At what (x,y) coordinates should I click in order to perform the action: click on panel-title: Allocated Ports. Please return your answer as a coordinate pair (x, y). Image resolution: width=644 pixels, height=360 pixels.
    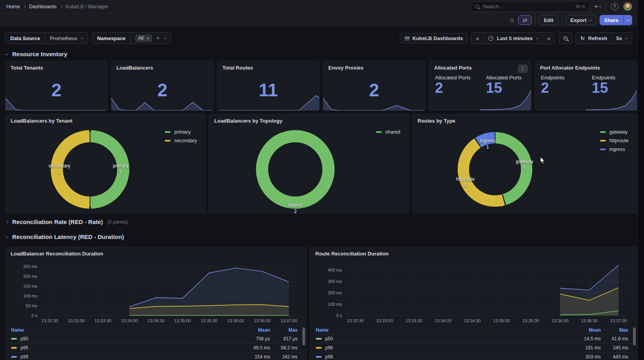
    Looking at the image, I should click on (480, 66).